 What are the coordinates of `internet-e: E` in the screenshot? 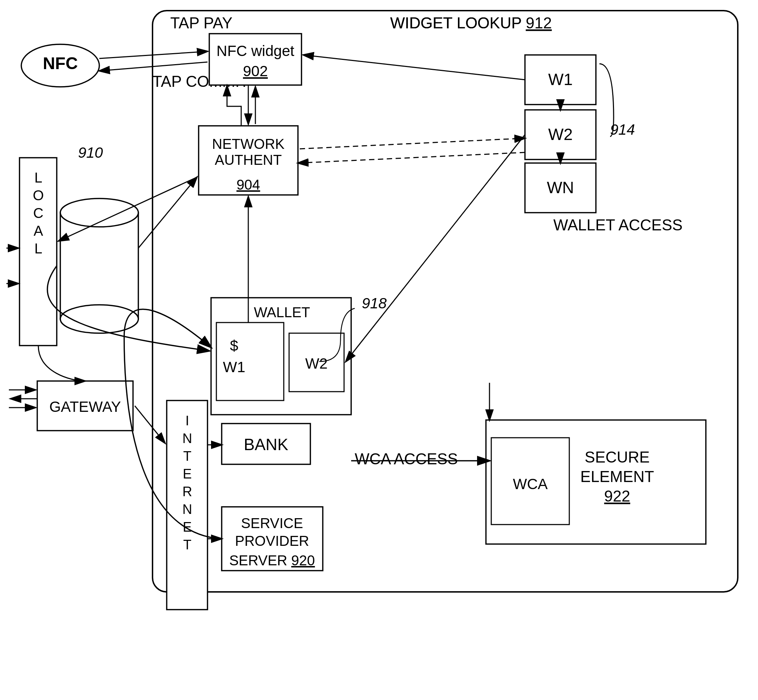 It's located at (187, 474).